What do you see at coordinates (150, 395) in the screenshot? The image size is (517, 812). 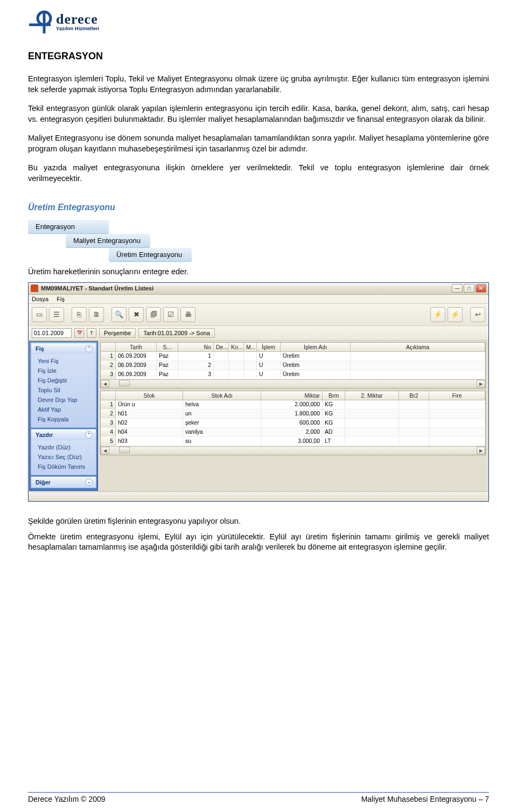 I see `col-header: Stok` at bounding box center [150, 395].